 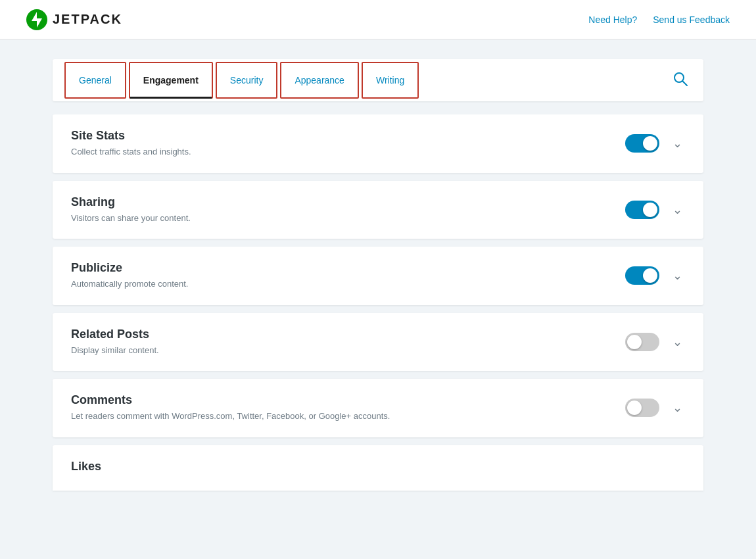 What do you see at coordinates (348, 135) in the screenshot?
I see `feature-title-site-stats: Site Stats` at bounding box center [348, 135].